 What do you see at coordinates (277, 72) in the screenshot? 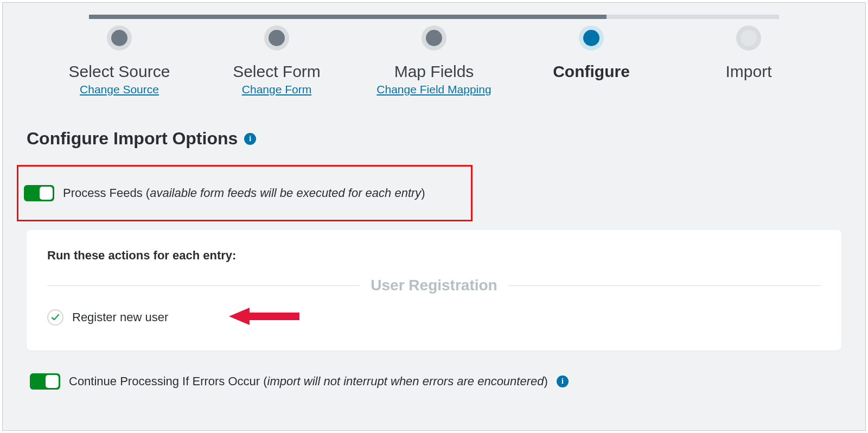
I see `step-label: Select Form` at bounding box center [277, 72].